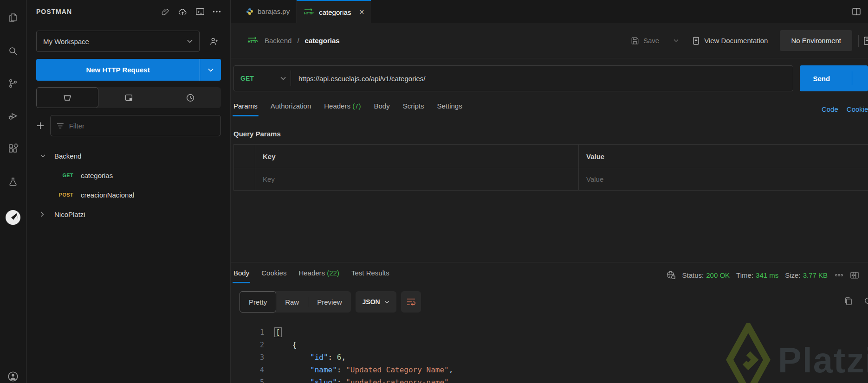 This screenshot has height=383, width=868. Describe the element at coordinates (44, 156) in the screenshot. I see `chevron-down-icon` at that location.